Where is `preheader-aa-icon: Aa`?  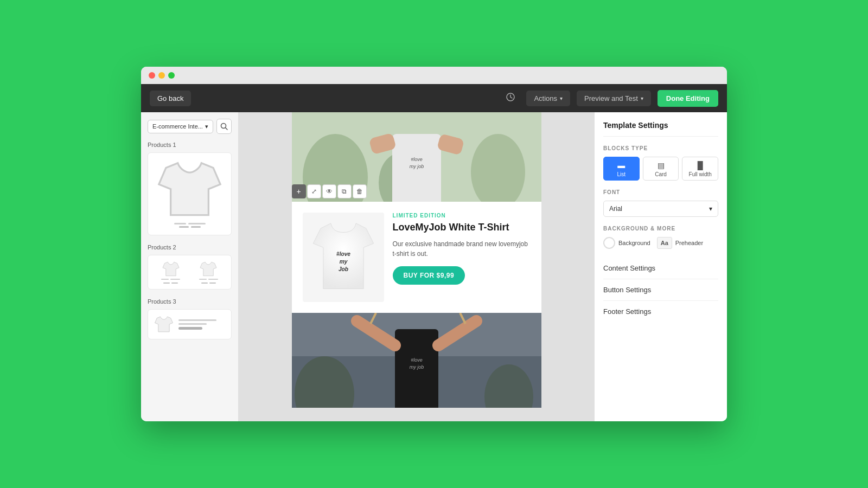 preheader-aa-icon: Aa is located at coordinates (665, 243).